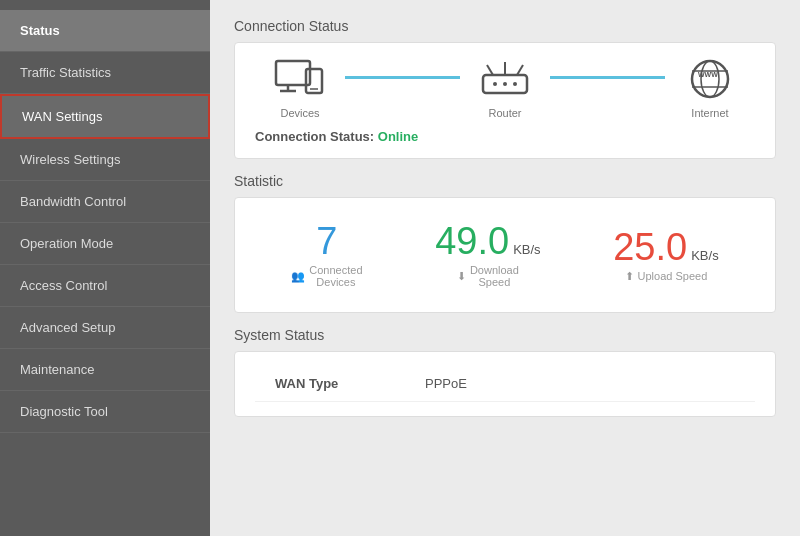  Describe the element at coordinates (630, 276) in the screenshot. I see `upload-icon: ⬆` at that location.